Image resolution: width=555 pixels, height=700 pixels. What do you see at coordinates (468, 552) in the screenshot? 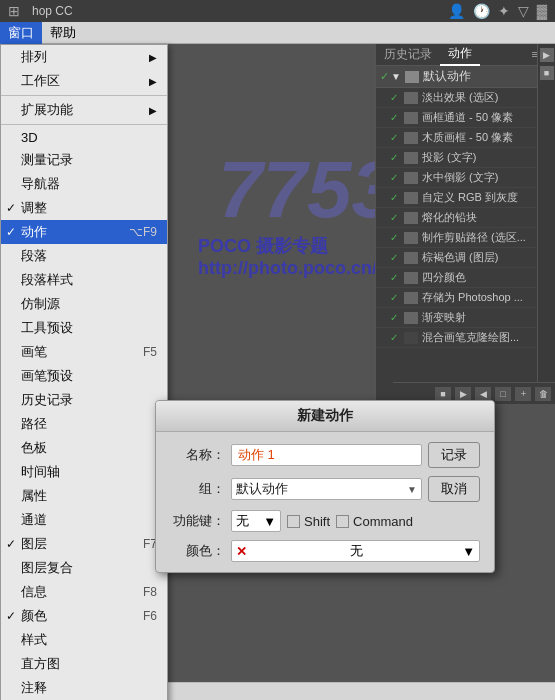
I see `color-select-arrow: ▼` at bounding box center [468, 552].